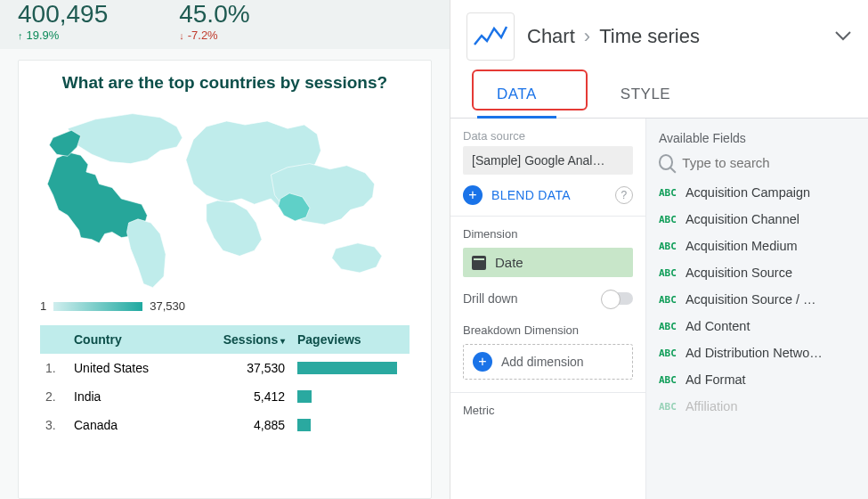 This screenshot has width=868, height=499. I want to click on field-item: ABCAd Format, so click(757, 380).